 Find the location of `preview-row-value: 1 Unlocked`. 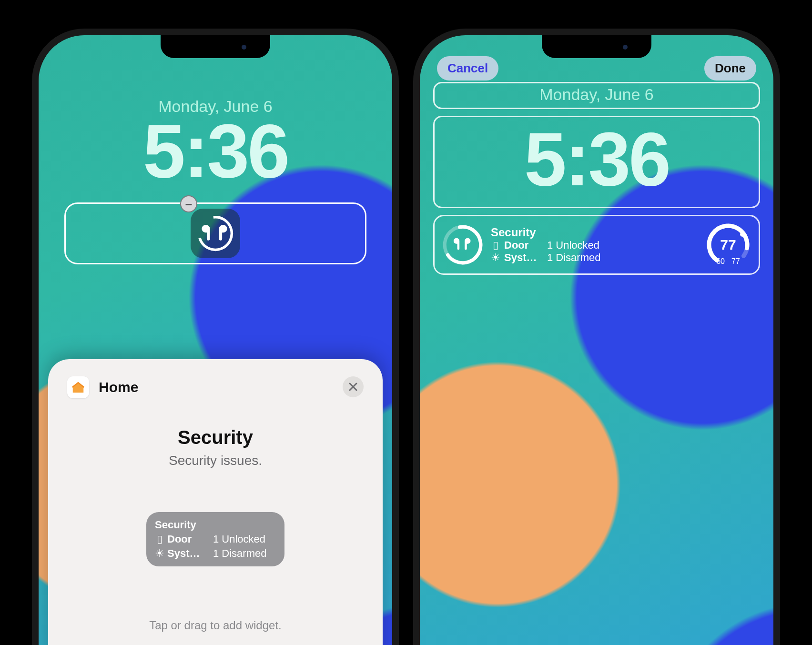

preview-row-value: 1 Unlocked is located at coordinates (239, 539).